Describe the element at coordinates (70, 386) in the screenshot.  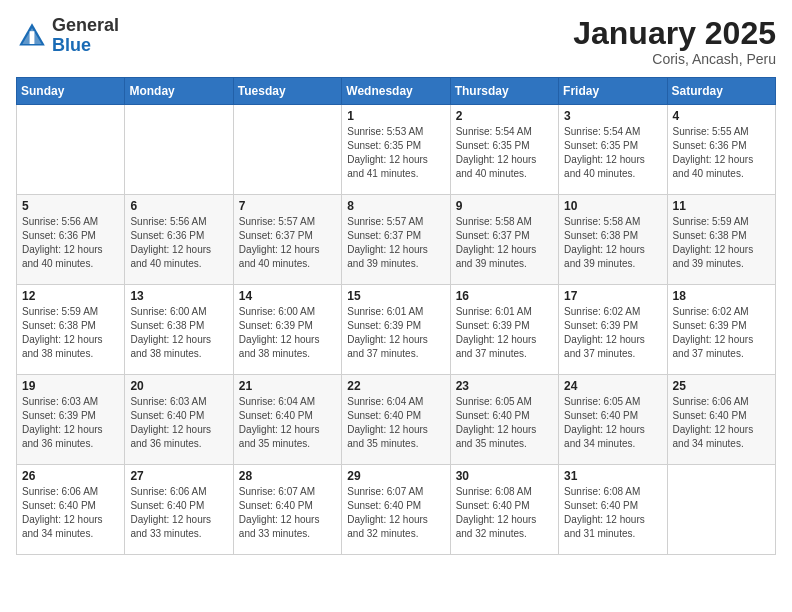
I see `day-number: 19` at that location.